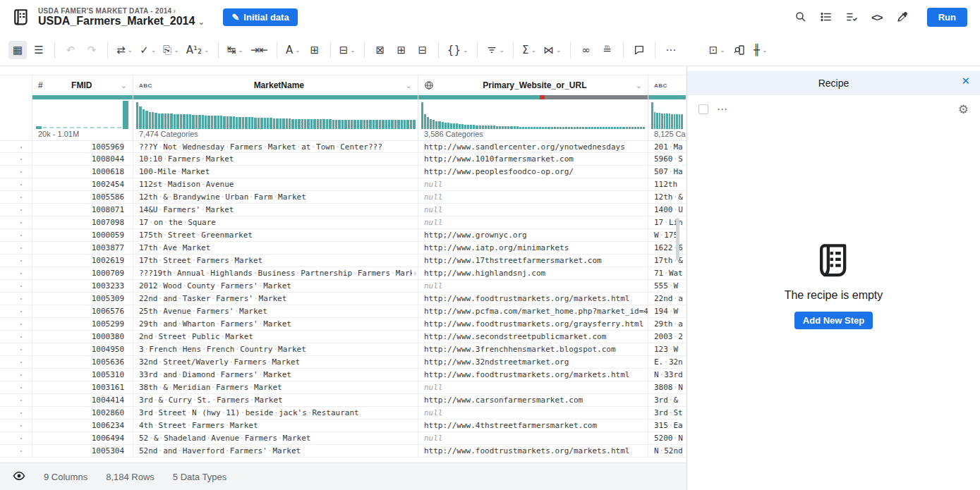 The width and height of the screenshot is (980, 490). What do you see at coordinates (82, 172) in the screenshot?
I see `cell-fmid: 1000618` at bounding box center [82, 172].